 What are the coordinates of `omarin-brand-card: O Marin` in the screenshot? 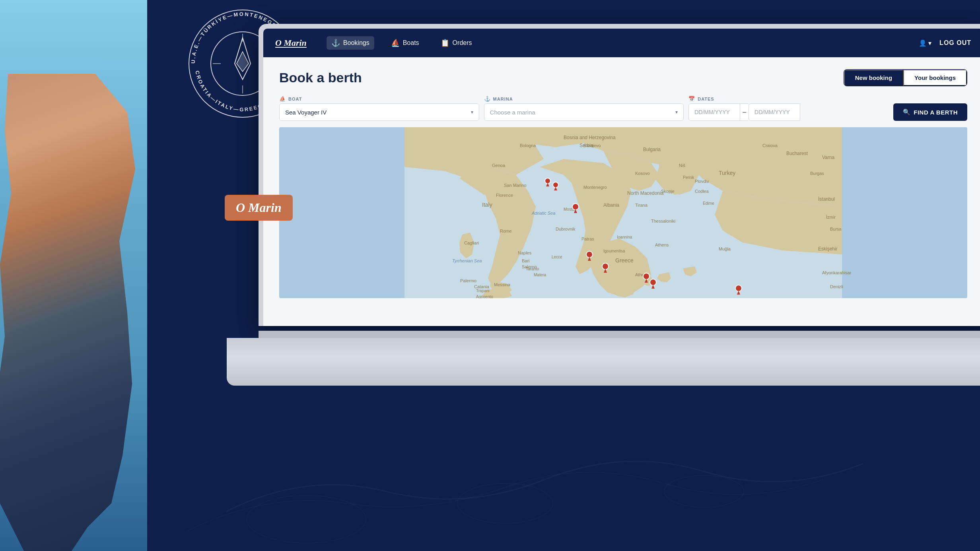 It's located at (259, 208).